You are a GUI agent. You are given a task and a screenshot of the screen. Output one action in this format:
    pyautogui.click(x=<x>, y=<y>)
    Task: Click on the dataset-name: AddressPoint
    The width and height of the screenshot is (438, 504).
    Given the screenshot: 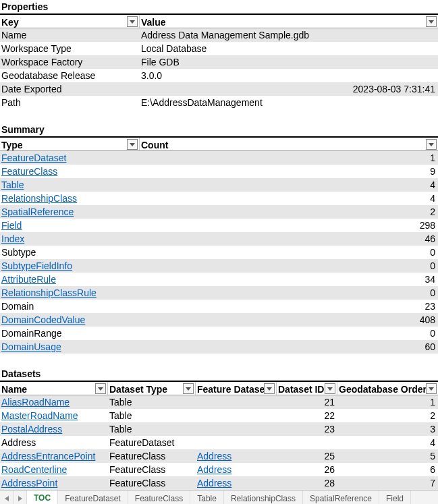 What is the action you would take?
    pyautogui.click(x=54, y=483)
    